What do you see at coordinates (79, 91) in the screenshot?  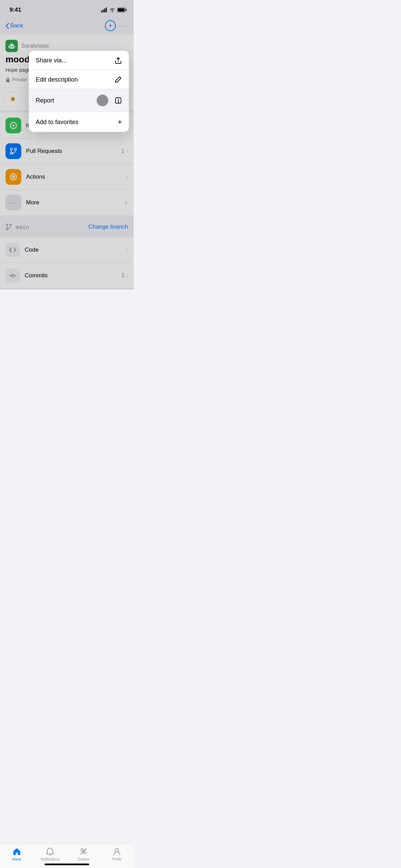 I see `context-menu: Share via... Edit description Report Add…` at bounding box center [79, 91].